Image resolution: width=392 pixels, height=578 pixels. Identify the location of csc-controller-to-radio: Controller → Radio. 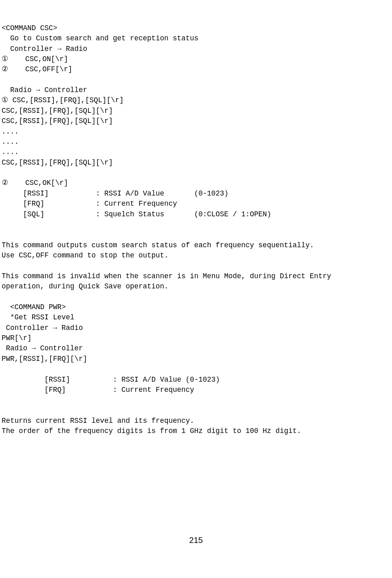
(44, 49).